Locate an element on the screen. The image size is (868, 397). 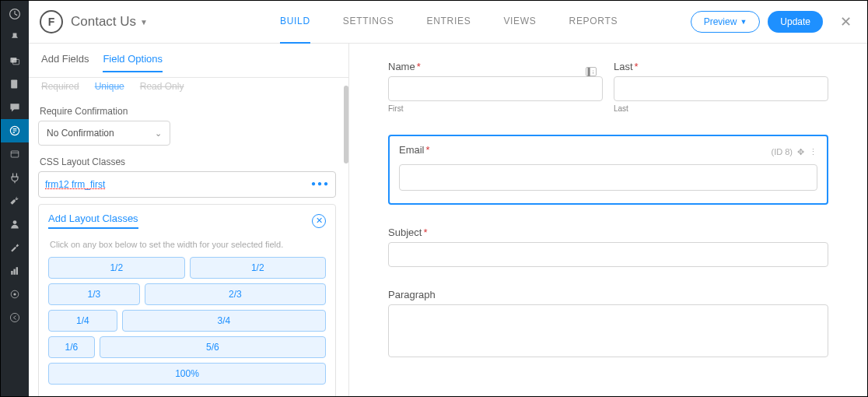
more-icon: ●●● is located at coordinates (320, 184).